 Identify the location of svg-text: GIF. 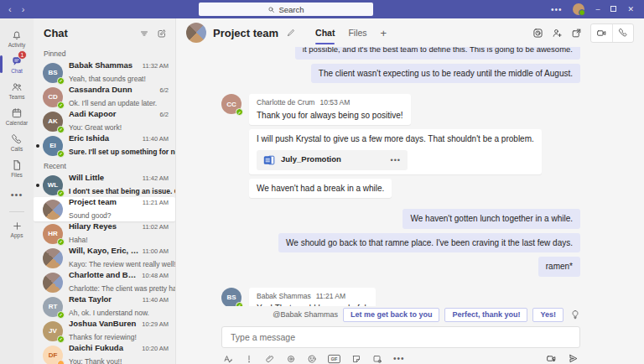
(335, 359).